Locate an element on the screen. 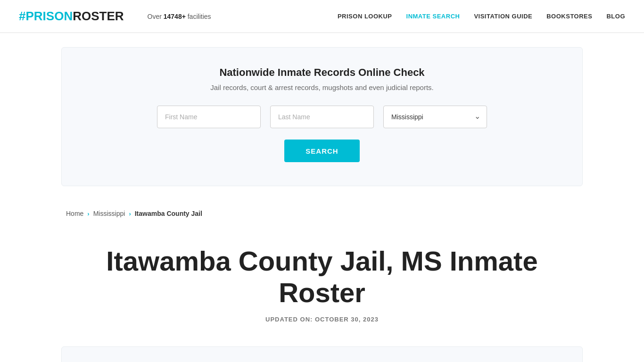 This screenshot has height=362, width=644. last-name-input is located at coordinates (322, 117).